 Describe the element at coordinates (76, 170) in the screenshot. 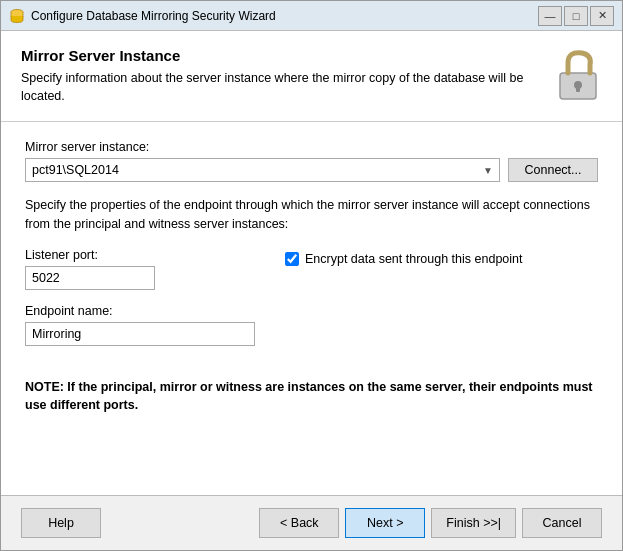

I see `server-instance-value: pct91\SQL2014` at that location.